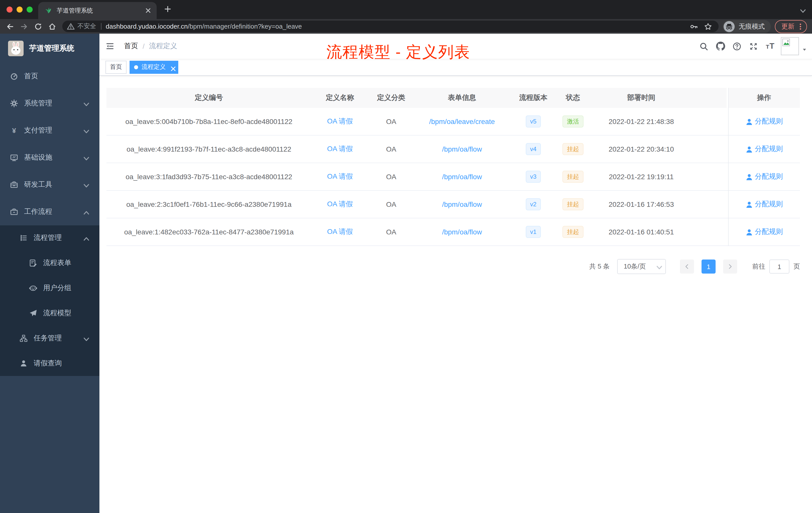 The image size is (812, 513). I want to click on new-tab-button, so click(168, 9).